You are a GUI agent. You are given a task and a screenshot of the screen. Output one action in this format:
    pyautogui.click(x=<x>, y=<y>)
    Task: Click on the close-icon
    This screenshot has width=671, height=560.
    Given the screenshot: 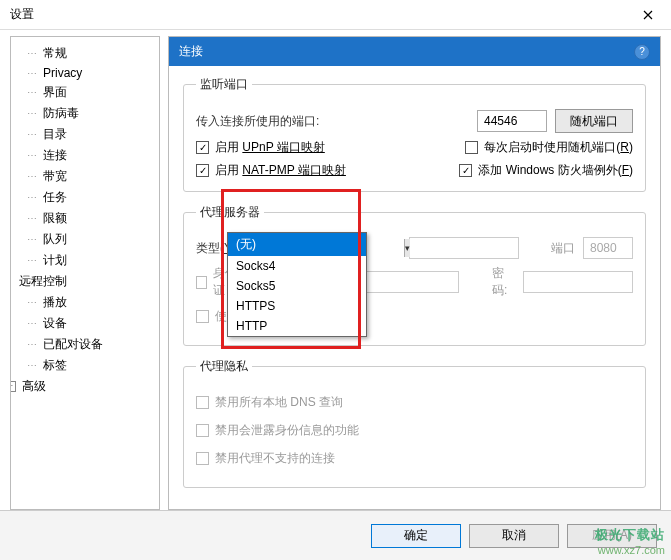 What is the action you would take?
    pyautogui.click(x=648, y=15)
    